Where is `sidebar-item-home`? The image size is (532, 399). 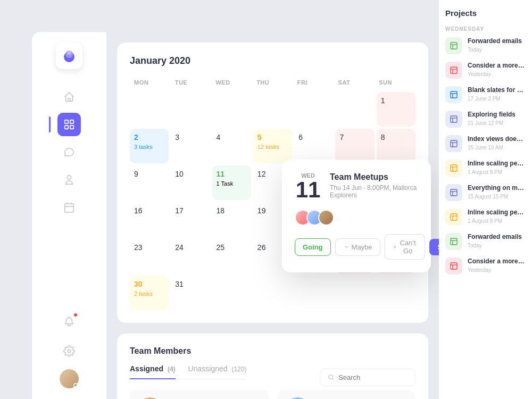
sidebar-item-home is located at coordinates (69, 97).